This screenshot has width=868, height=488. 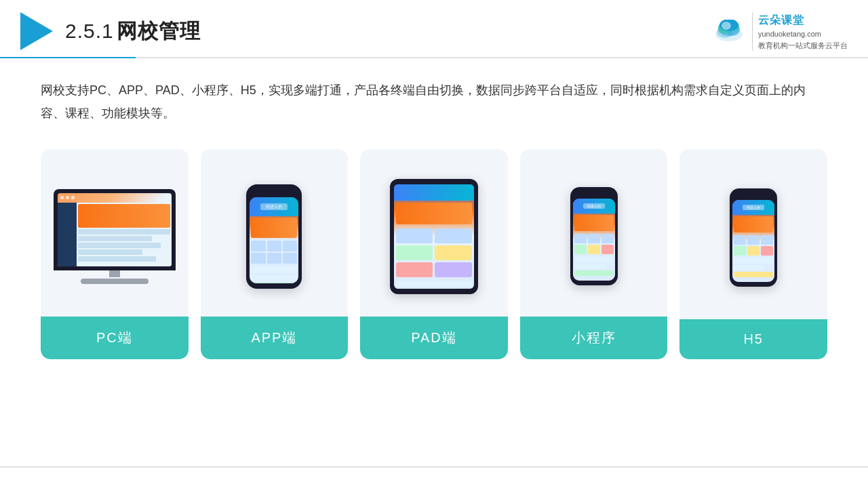 What do you see at coordinates (434, 102) in the screenshot?
I see `description-text: 网校支持PC、APP、PAD、小程序、H5，实现多端打通，产品各终端自由切换，数…` at bounding box center [434, 102].